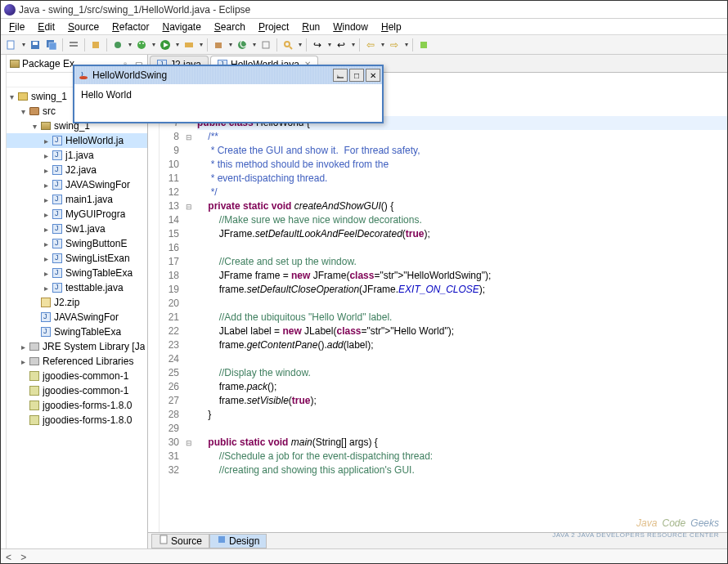 This screenshot has height=564, width=728. I want to click on new-dropdown: ▾, so click(23, 45).